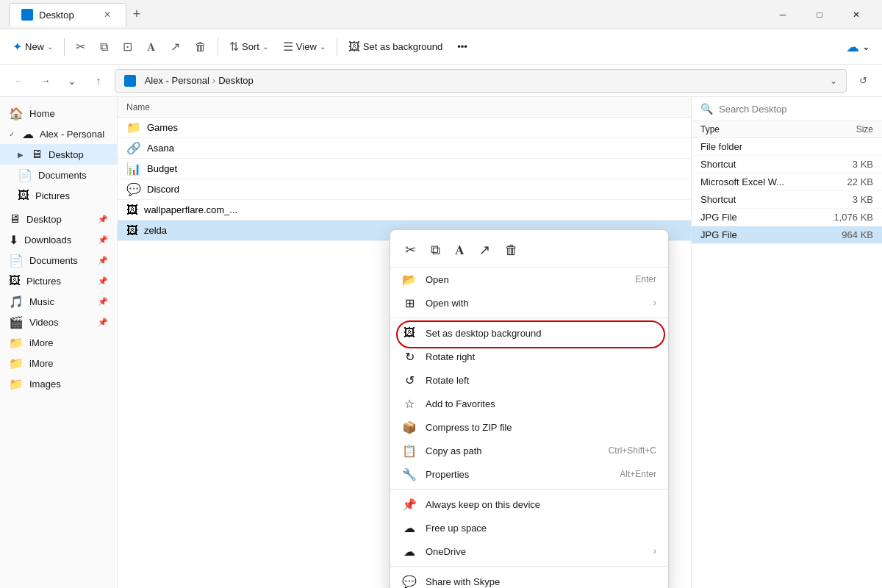 The width and height of the screenshot is (882, 588). Describe the element at coordinates (59, 384) in the screenshot. I see `sidebar-item-images: 📁 Images` at that location.